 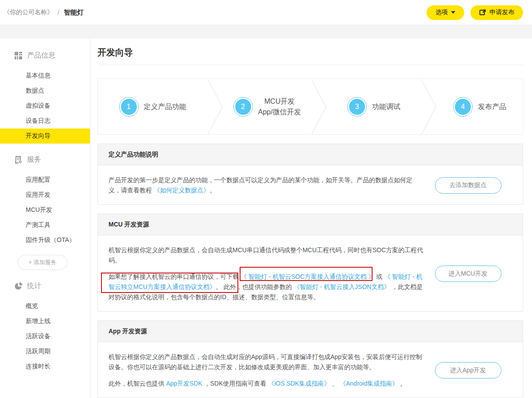 What do you see at coordinates (442, 12) in the screenshot?
I see `options-button-label: 选项` at bounding box center [442, 12].